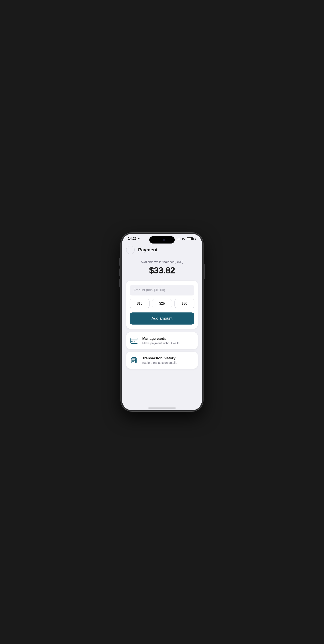 This screenshot has height=644, width=324. What do you see at coordinates (186, 239) in the screenshot?
I see `status-right: 5G 80` at bounding box center [186, 239].